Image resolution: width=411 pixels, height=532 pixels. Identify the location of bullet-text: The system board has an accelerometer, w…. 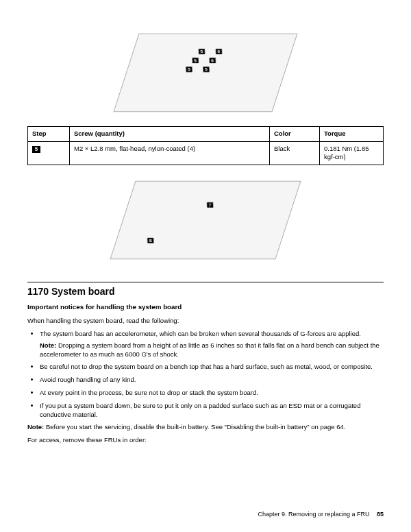
(200, 333).